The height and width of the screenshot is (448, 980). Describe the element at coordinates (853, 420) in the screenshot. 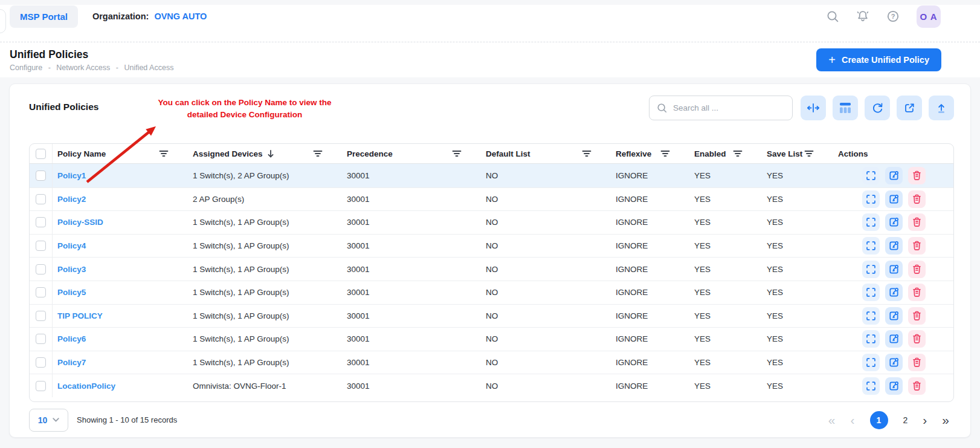

I see `prev-page-icon: ‹` at that location.